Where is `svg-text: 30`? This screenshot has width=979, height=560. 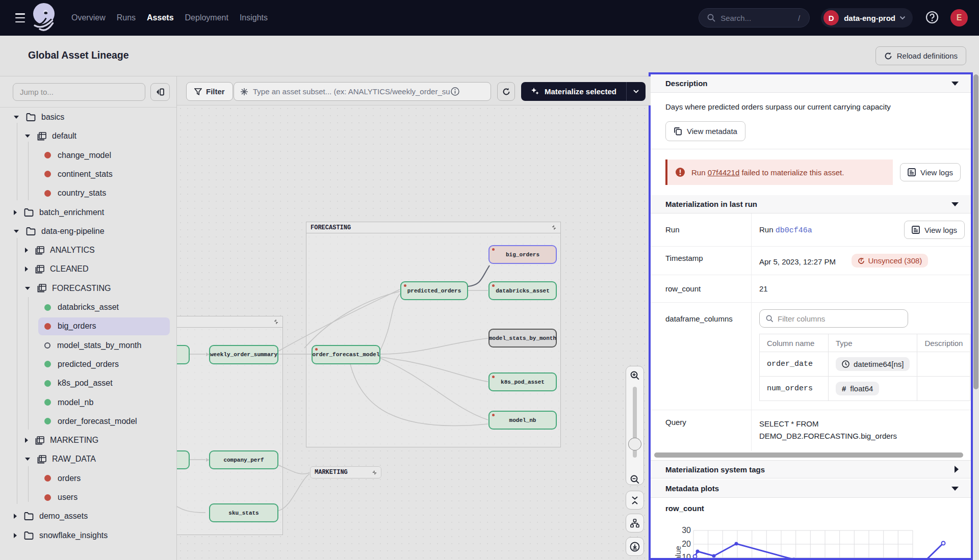 svg-text: 30 is located at coordinates (686, 530).